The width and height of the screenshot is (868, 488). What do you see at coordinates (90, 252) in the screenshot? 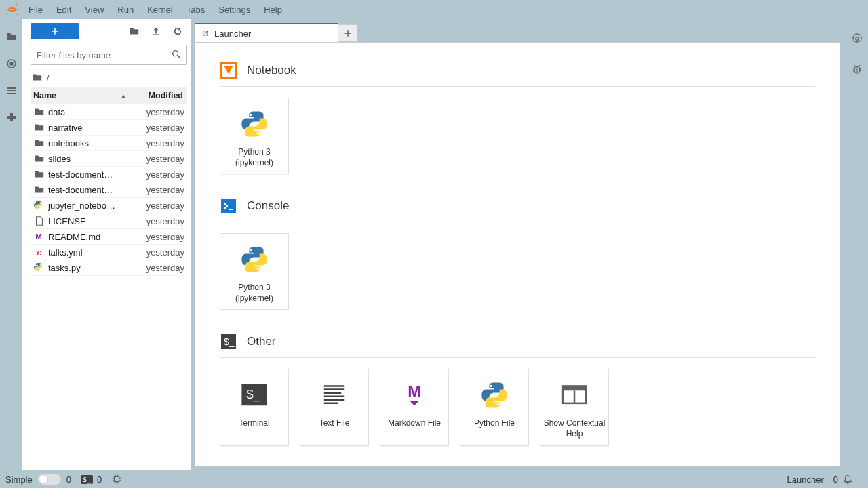
I see `file-name: talks.yml` at bounding box center [90, 252].